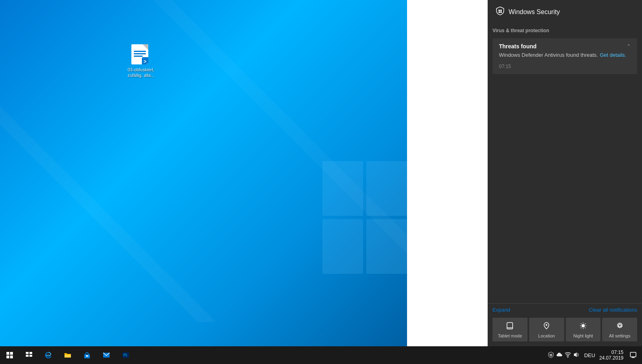  What do you see at coordinates (565, 29) in the screenshot?
I see `notification-section-title: Virus & threat protection` at bounding box center [565, 29].